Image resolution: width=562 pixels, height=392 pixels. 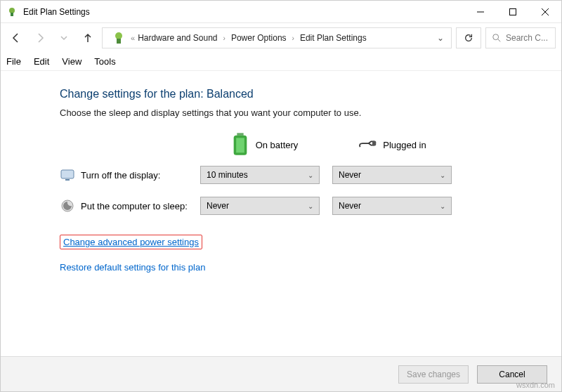 I want to click on minimize-button, so click(x=481, y=12).